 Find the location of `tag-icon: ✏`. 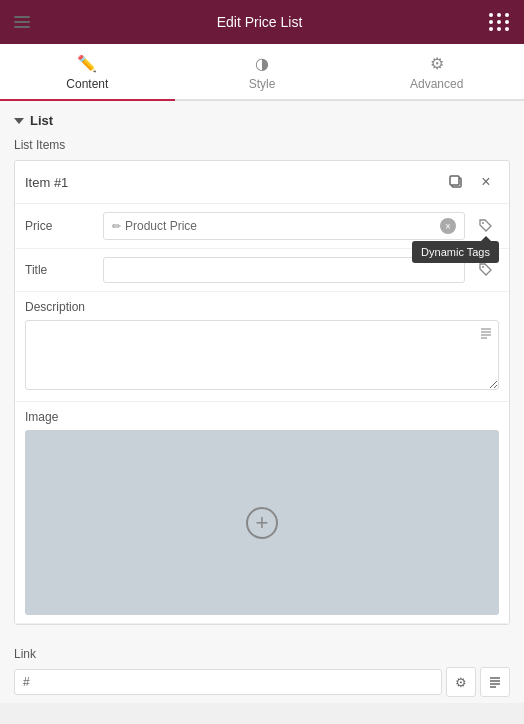

tag-icon: ✏ is located at coordinates (116, 226).